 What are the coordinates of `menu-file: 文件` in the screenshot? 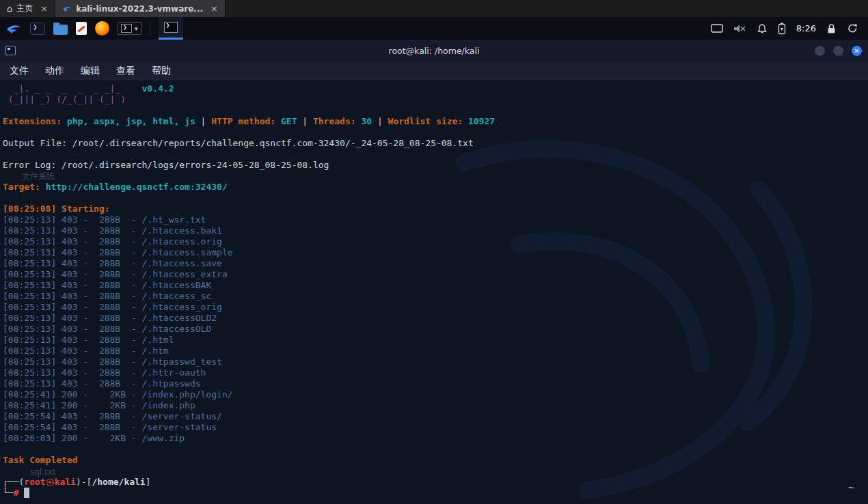 It's located at (19, 71).